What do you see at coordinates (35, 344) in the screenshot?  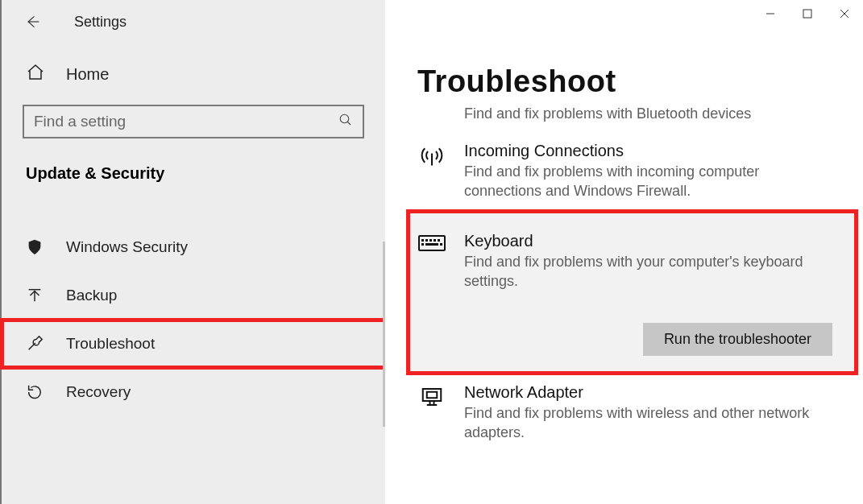 I see `wrench-icon` at bounding box center [35, 344].